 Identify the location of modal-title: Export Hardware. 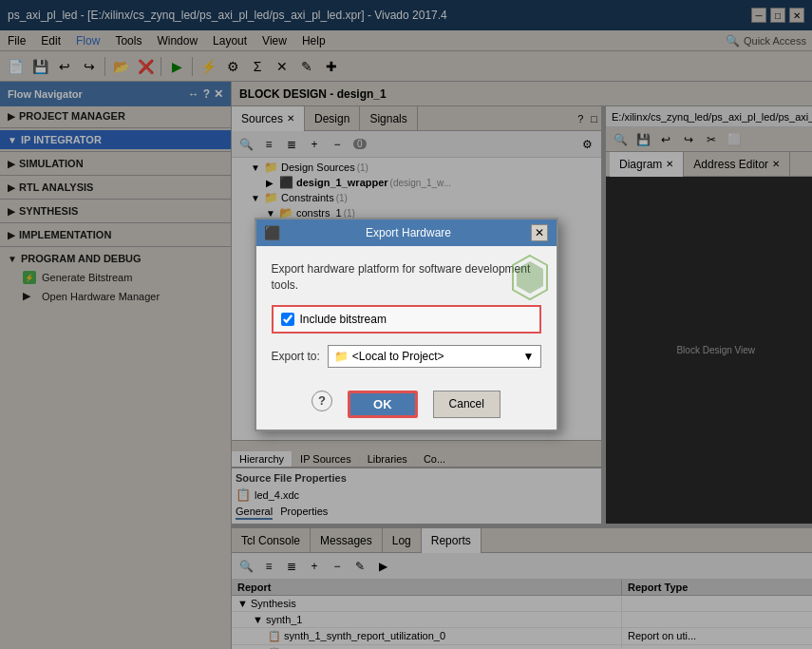
(408, 233).